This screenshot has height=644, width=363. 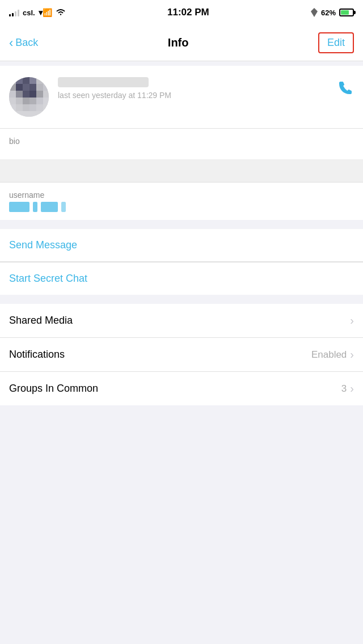 I want to click on profile-status: last seen yesterday at 11:29 PM, so click(x=193, y=95).